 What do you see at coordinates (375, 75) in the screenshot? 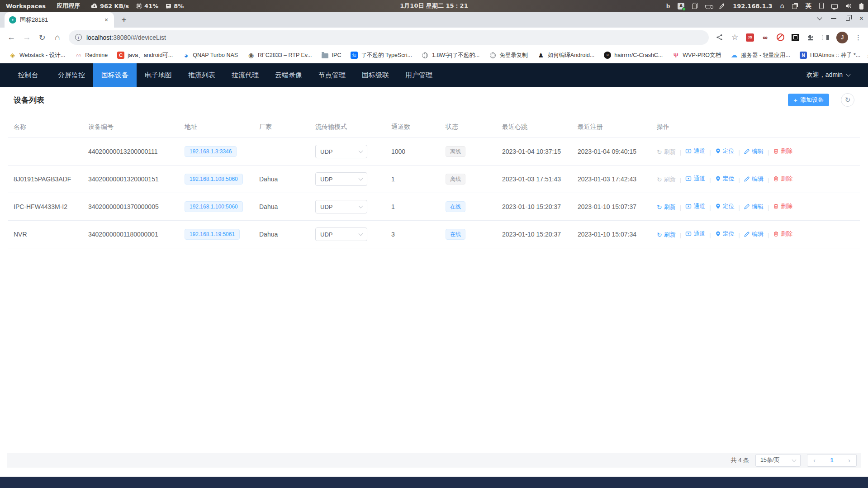
I see `nav-item-gb-cascade: 国标级联` at bounding box center [375, 75].